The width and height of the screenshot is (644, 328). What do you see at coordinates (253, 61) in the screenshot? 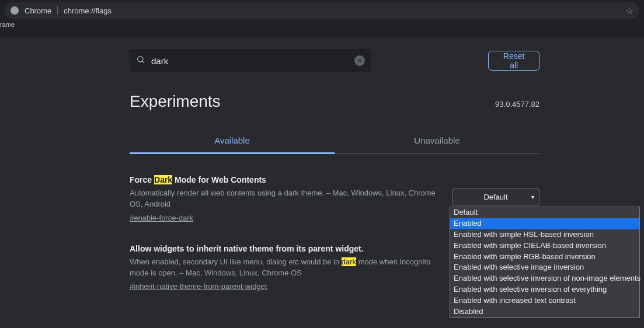
I see `search-input` at bounding box center [253, 61].